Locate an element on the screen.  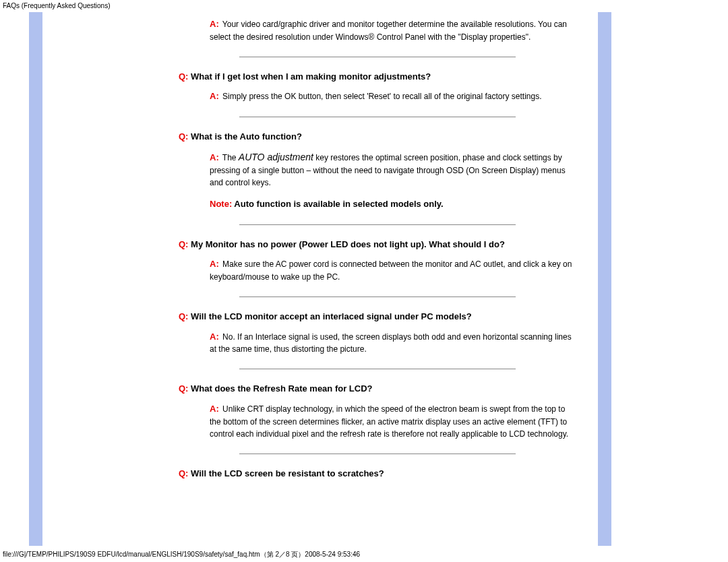
a-label-5: A: is located at coordinates (214, 408).